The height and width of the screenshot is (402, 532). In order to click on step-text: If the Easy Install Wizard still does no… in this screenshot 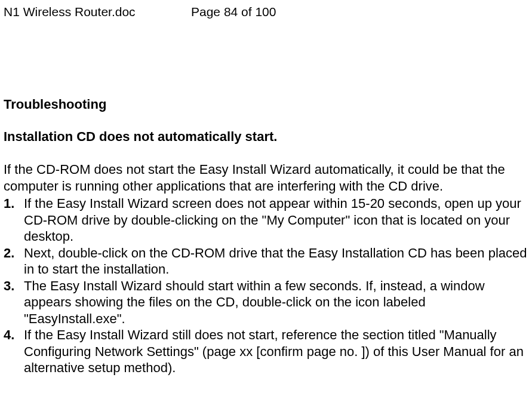, I will do `click(276, 351)`.